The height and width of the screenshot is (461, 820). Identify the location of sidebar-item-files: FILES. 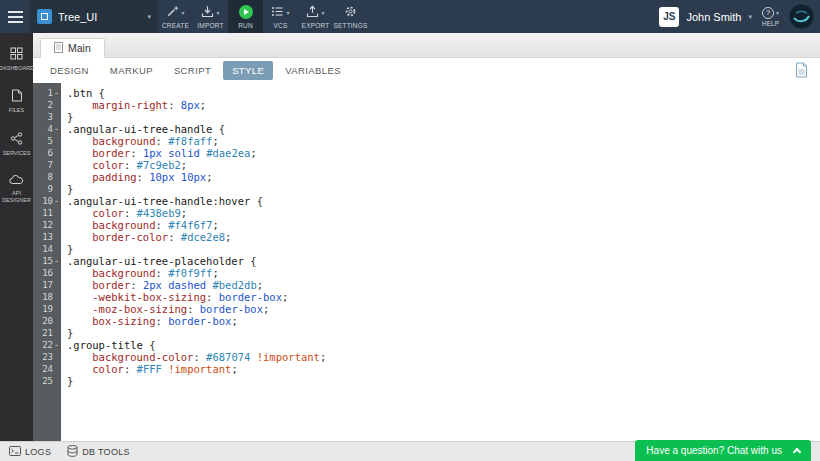
(16, 102).